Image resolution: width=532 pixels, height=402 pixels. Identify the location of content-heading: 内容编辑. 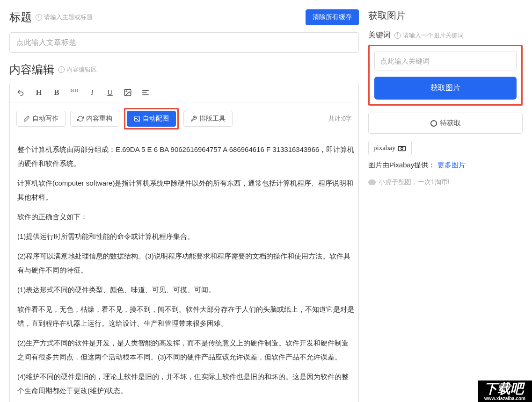
(32, 70).